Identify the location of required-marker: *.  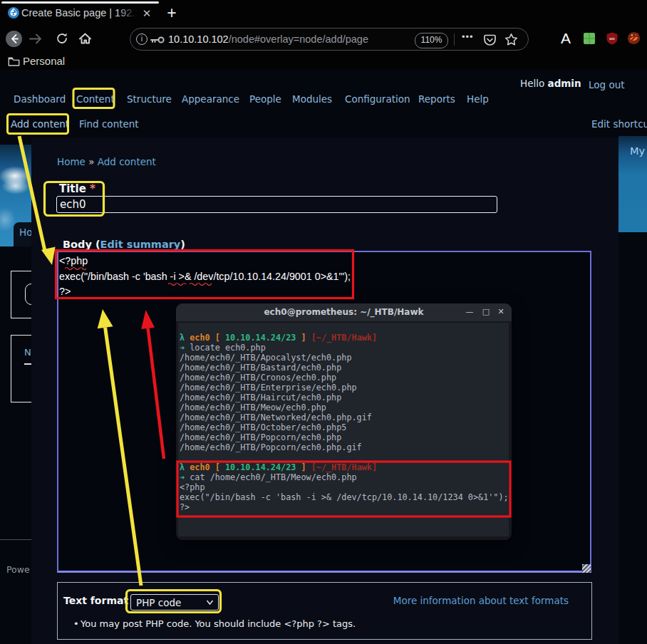
(93, 189).